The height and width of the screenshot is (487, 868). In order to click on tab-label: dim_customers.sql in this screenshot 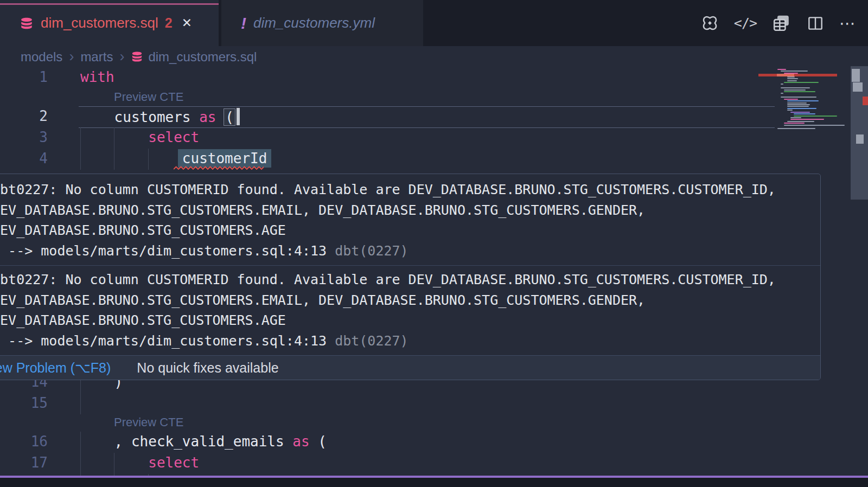, I will do `click(100, 23)`.